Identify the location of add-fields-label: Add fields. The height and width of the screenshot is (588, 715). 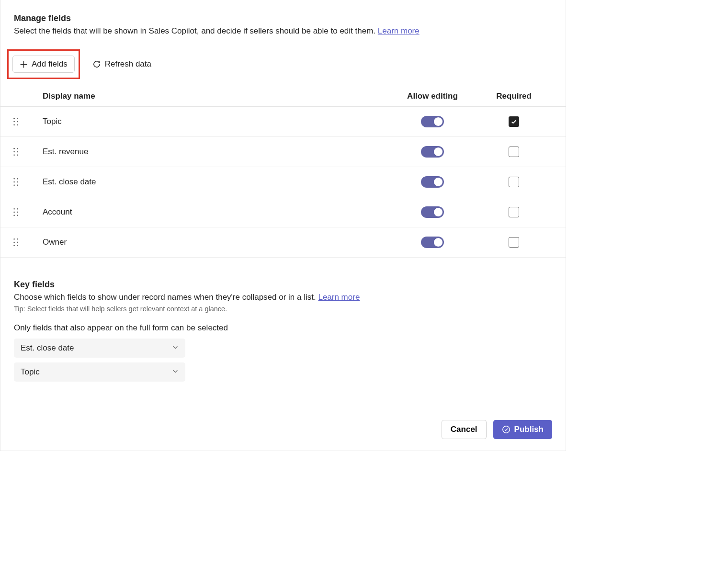
(50, 64).